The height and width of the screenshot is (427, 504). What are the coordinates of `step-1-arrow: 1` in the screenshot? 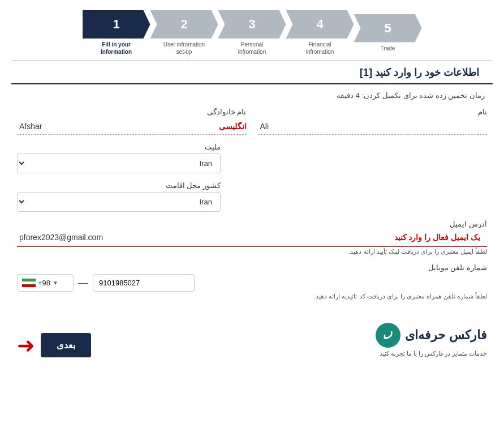 It's located at (117, 24).